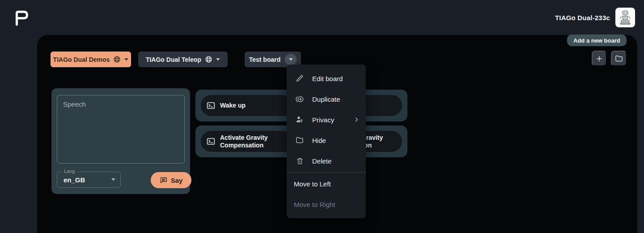 This screenshot has width=644, height=233. What do you see at coordinates (326, 78) in the screenshot?
I see `menu-item-edit-board: Edit board` at bounding box center [326, 78].